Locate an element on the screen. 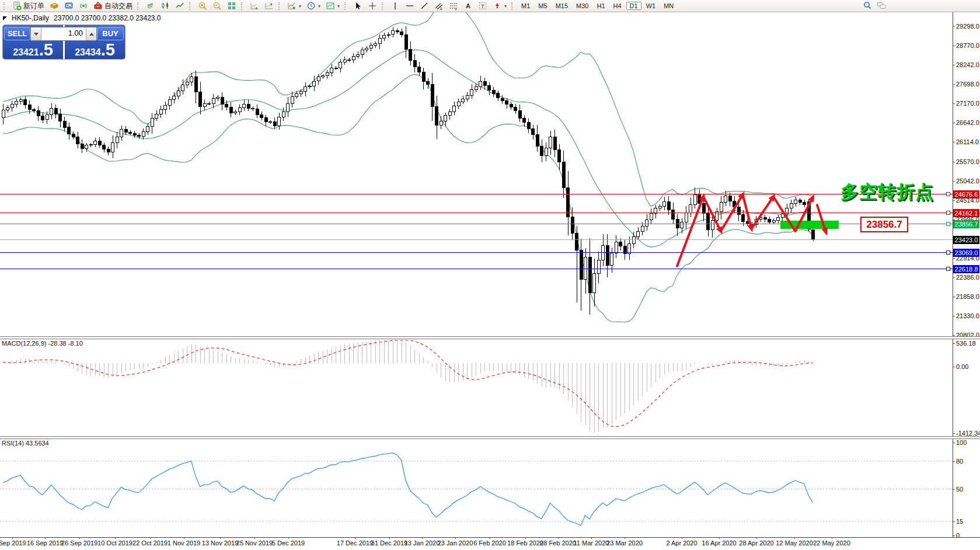 The width and height of the screenshot is (980, 550). cursor-button is located at coordinates (358, 6).